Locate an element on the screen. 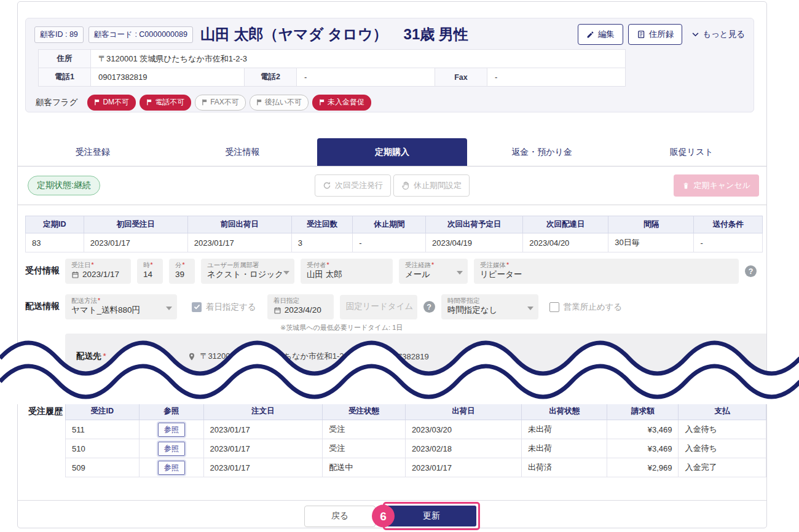 The height and width of the screenshot is (532, 799). col-header: 次回配達日 is located at coordinates (565, 225).